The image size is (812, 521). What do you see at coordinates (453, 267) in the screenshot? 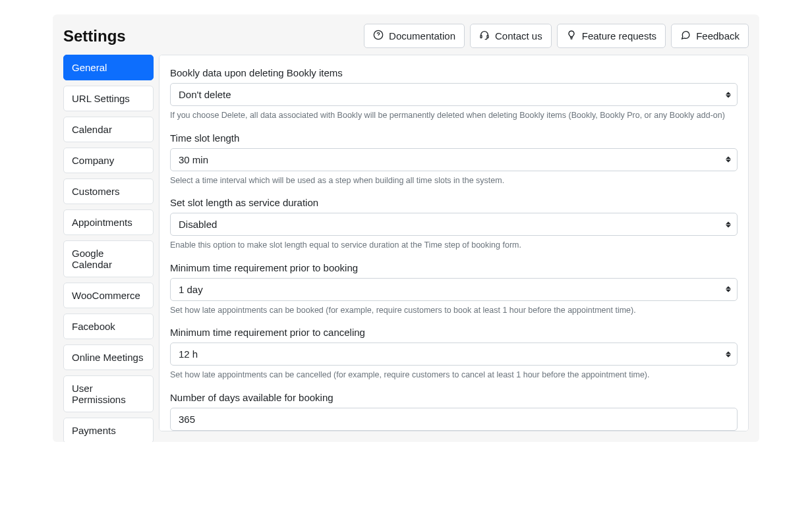
I see `field-label: Minimum time requirement prior to bookin…` at bounding box center [453, 267].